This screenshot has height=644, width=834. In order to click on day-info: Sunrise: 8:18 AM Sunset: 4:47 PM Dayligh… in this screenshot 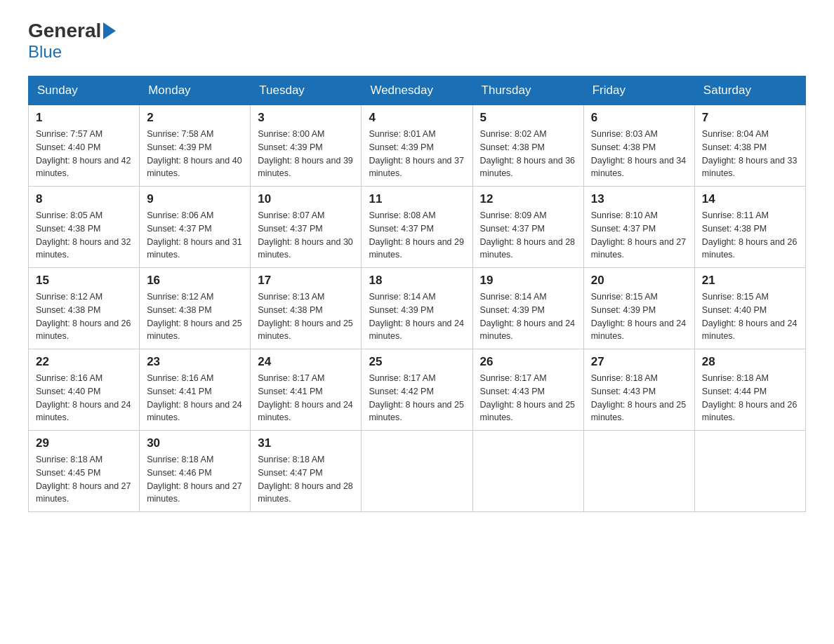, I will do `click(306, 480)`.